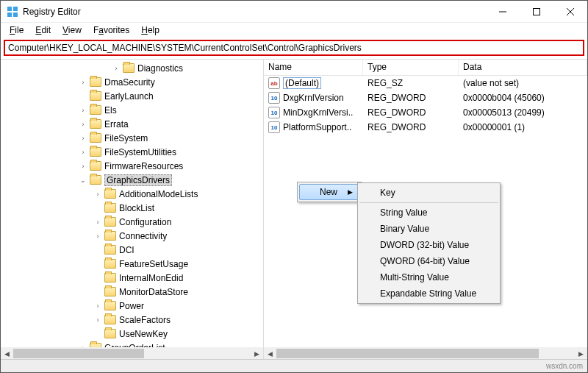 The height and width of the screenshot is (373, 588). Describe the element at coordinates (318, 113) in the screenshot. I see `value-name: MinDxgKrnlVersi..` at that location.